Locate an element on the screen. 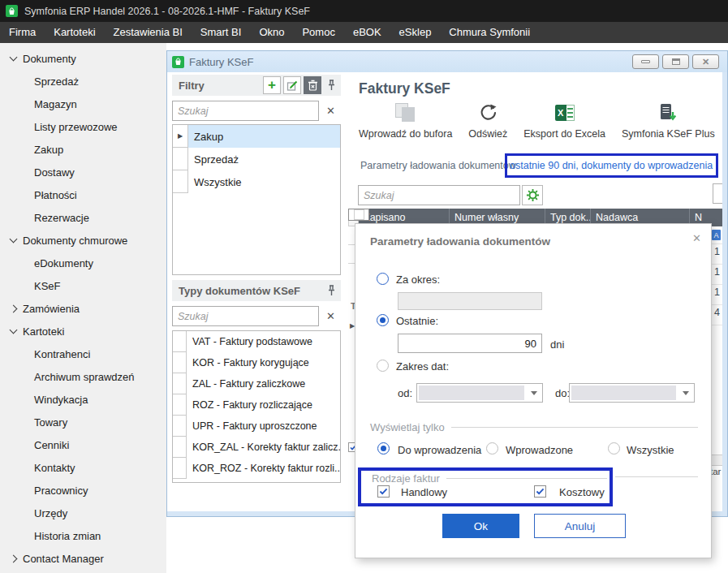 The height and width of the screenshot is (573, 728). sidebar-item-windykacja: Windykacja is located at coordinates (83, 399).